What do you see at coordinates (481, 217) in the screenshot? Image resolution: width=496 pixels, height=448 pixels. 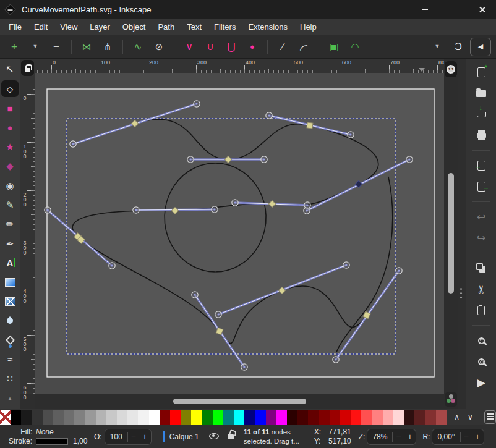 I see `undo-button: ↩` at bounding box center [481, 217].